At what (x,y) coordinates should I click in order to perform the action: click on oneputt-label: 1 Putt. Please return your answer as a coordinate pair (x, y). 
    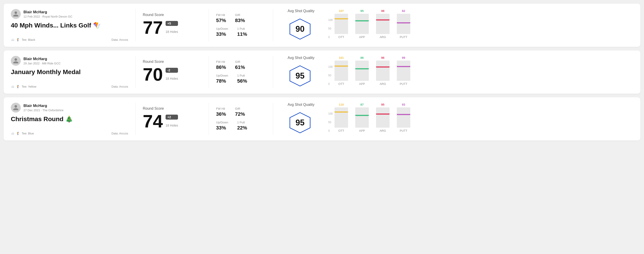
    Looking at the image, I should click on (242, 76).